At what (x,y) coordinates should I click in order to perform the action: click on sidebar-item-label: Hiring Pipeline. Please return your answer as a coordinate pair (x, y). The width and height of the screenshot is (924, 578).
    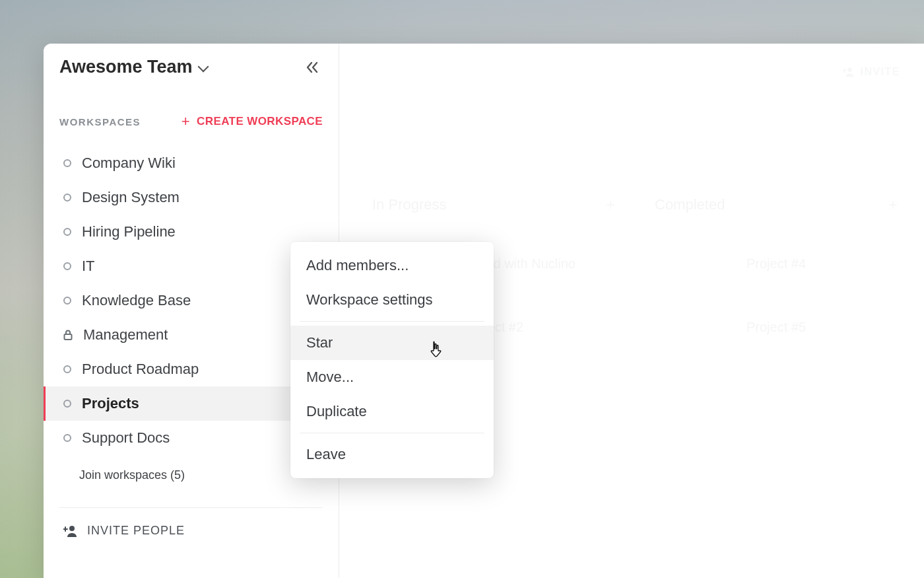
    Looking at the image, I should click on (129, 232).